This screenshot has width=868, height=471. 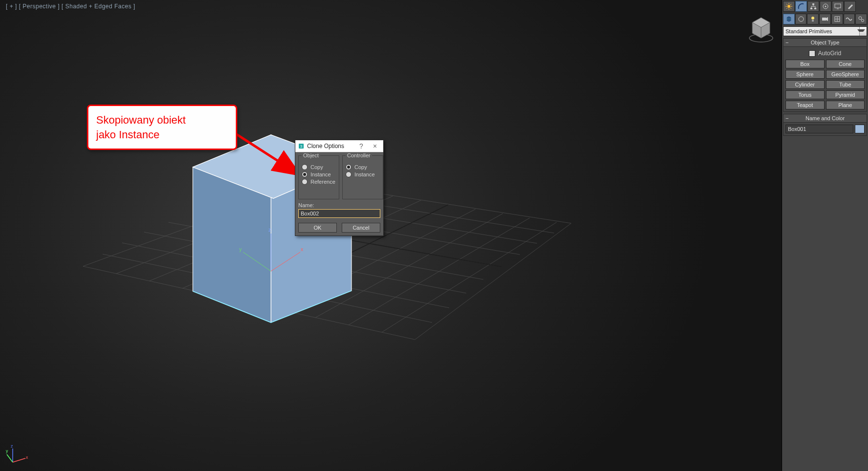 What do you see at coordinates (805, 74) in the screenshot?
I see `create-sphere-button: Sphere` at bounding box center [805, 74].